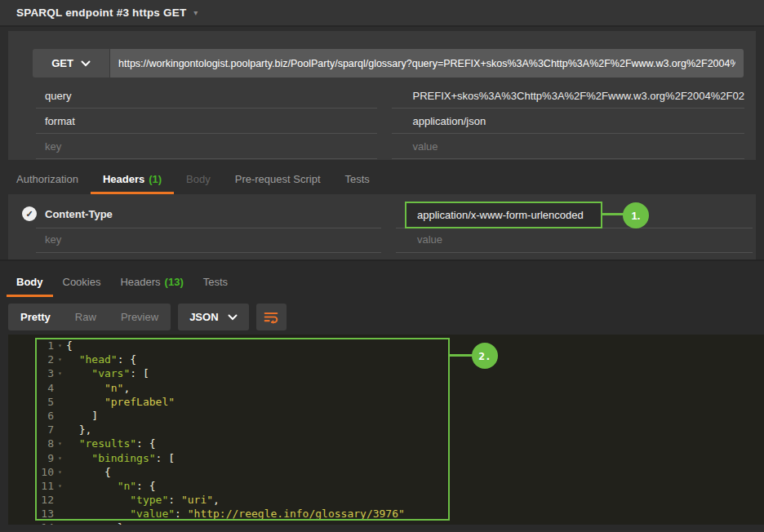 This screenshot has height=532, width=764. What do you see at coordinates (98, 359) in the screenshot?
I see `json-key: "head"` at bounding box center [98, 359].